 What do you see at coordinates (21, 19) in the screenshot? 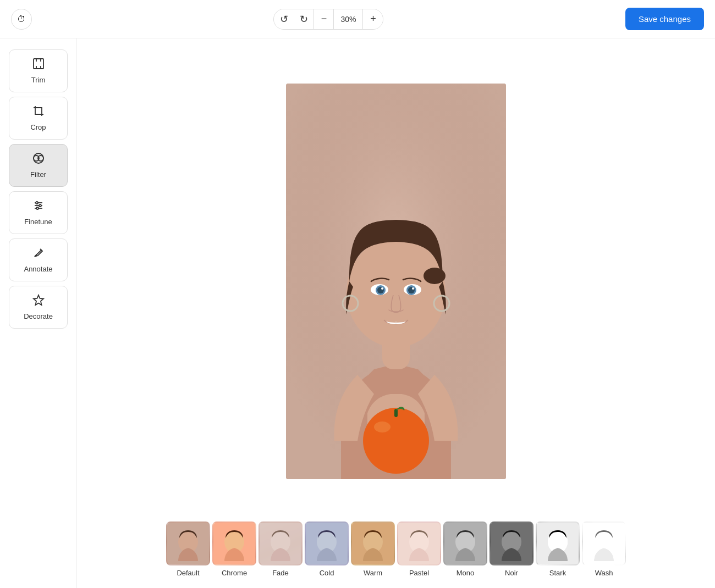
I see `history-button: ⏱` at bounding box center [21, 19].